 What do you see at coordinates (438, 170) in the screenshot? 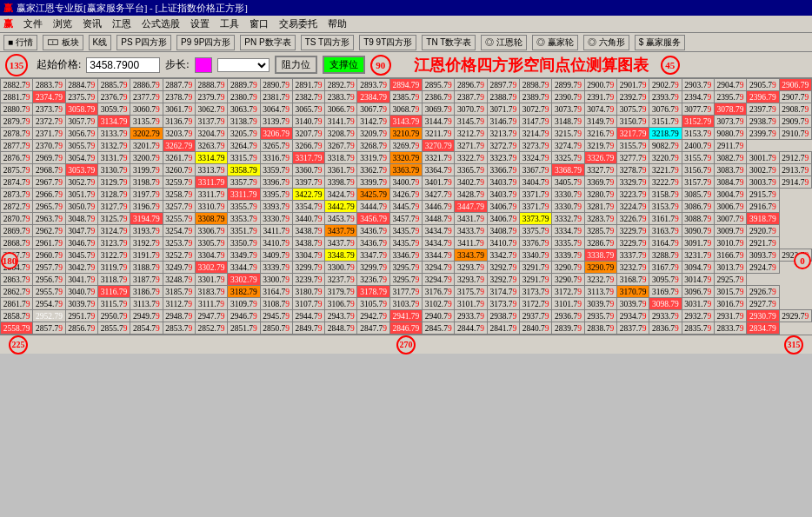
I see `cell: 3364.79` at bounding box center [438, 170].